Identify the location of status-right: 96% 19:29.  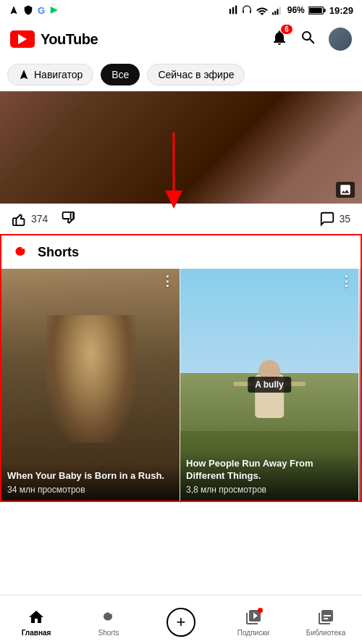
(291, 10).